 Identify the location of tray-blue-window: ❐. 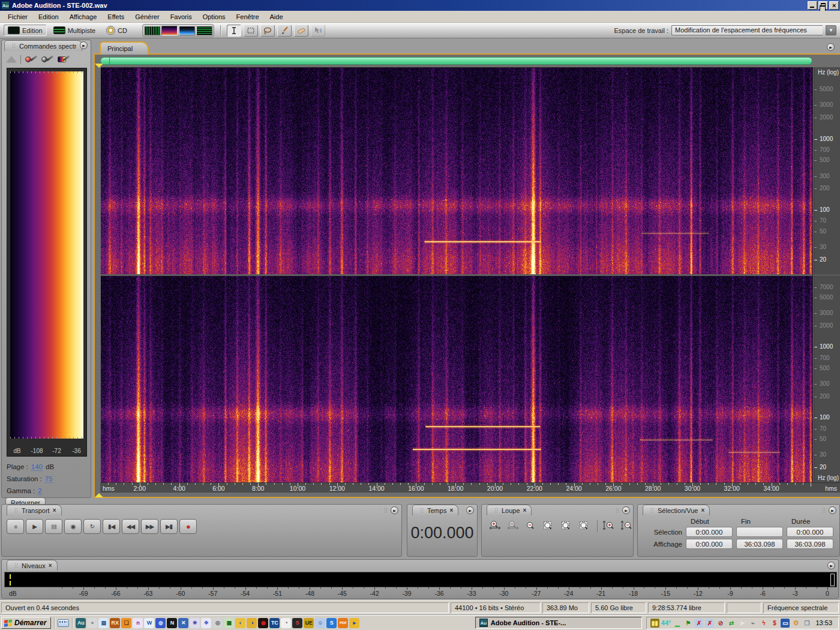
(806, 623).